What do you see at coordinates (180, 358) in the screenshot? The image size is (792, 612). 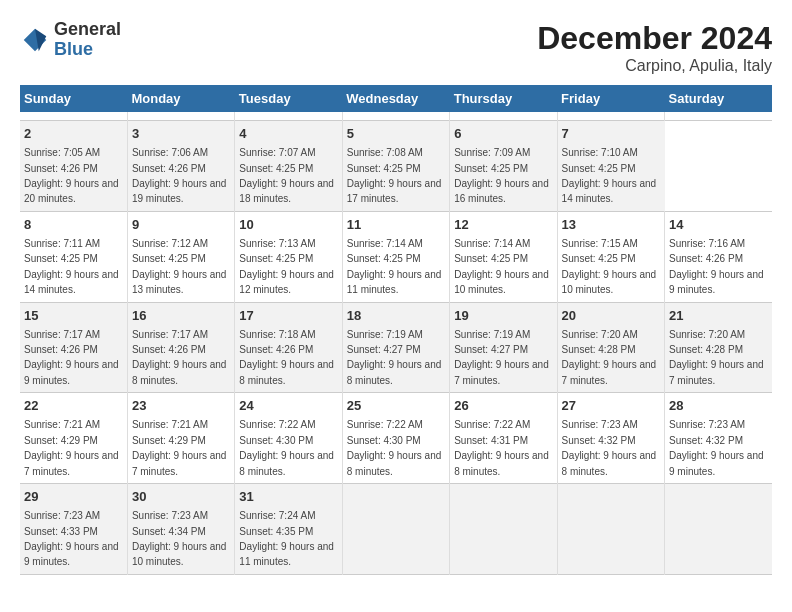 I see `day-info: Sunrise: 7:17 AMSunset: 4:26 PMDaylight:…` at bounding box center [180, 358].